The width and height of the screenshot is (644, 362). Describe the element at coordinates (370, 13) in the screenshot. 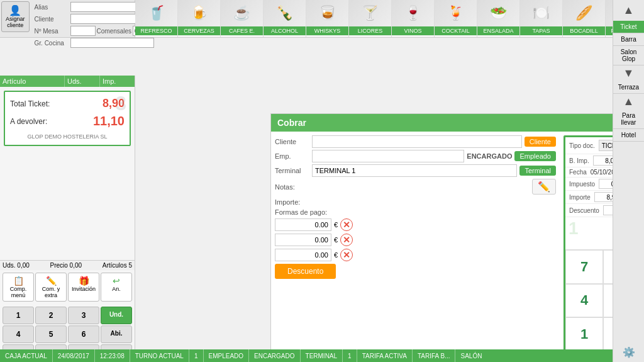

I see `food-cat-image-5: 🍸` at that location.